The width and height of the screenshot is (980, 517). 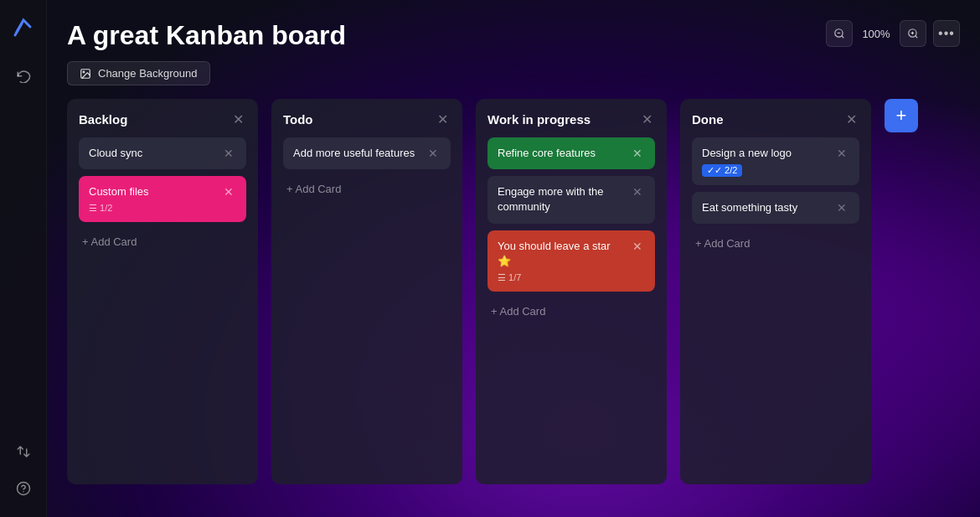 I want to click on header-left: A great Kanban board Change Background, so click(x=206, y=53).